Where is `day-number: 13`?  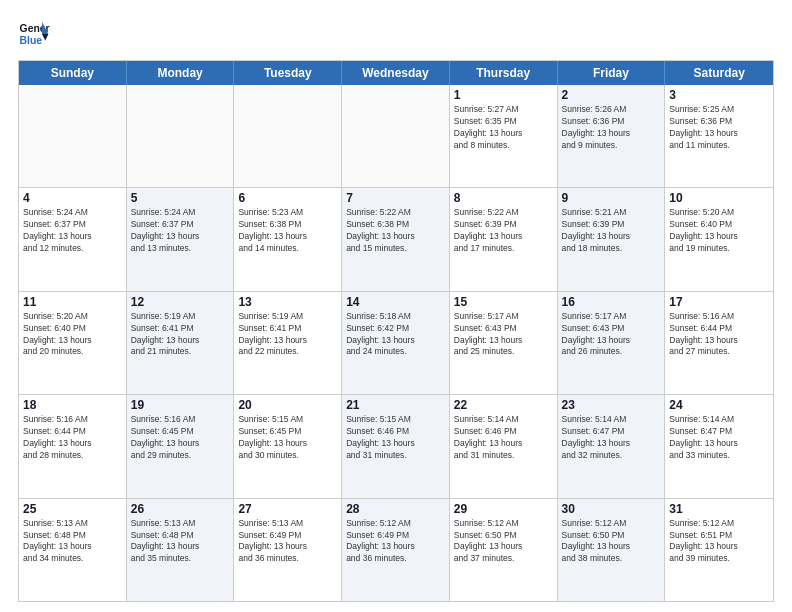 day-number: 13 is located at coordinates (288, 302).